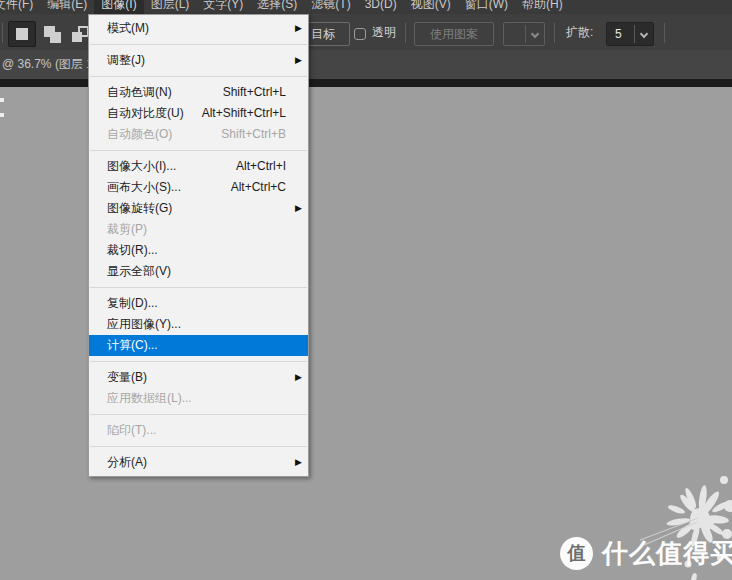 Image resolution: width=732 pixels, height=580 pixels. Describe the element at coordinates (198, 92) in the screenshot. I see `menu-item-auto-tone: 自动色调(N) Shift+Ctrl+L` at that location.